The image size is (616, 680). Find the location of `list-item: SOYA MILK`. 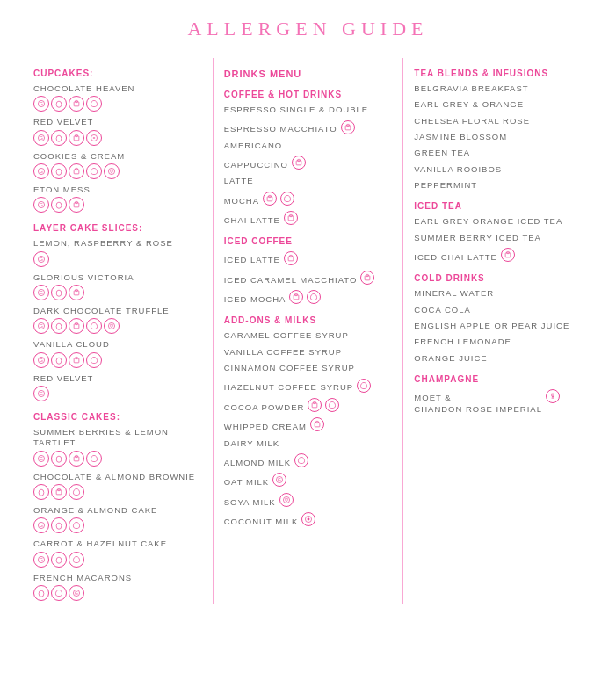

list-item: SOYA MILK is located at coordinates (308, 500).